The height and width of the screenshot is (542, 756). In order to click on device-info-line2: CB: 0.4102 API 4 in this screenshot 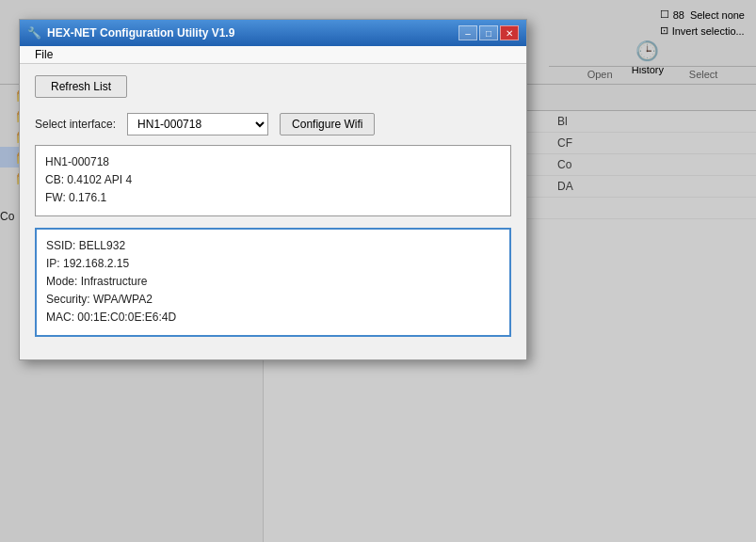, I will do `click(273, 181)`.